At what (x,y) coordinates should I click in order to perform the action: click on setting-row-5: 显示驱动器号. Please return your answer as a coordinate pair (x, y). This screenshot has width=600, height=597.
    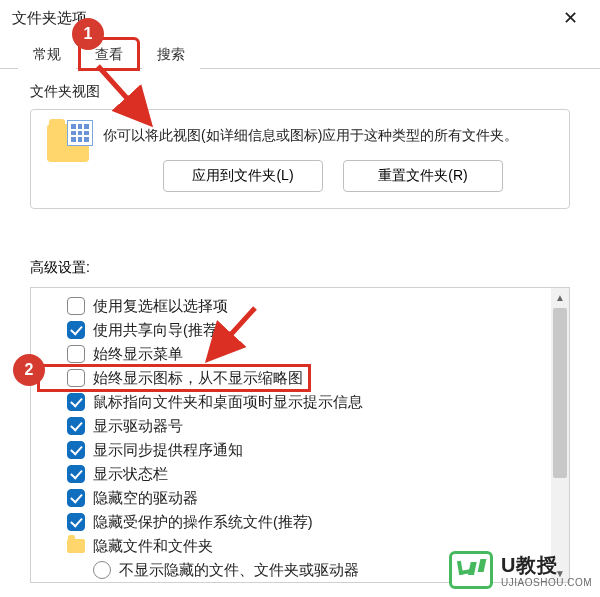
    Looking at the image, I should click on (302, 426).